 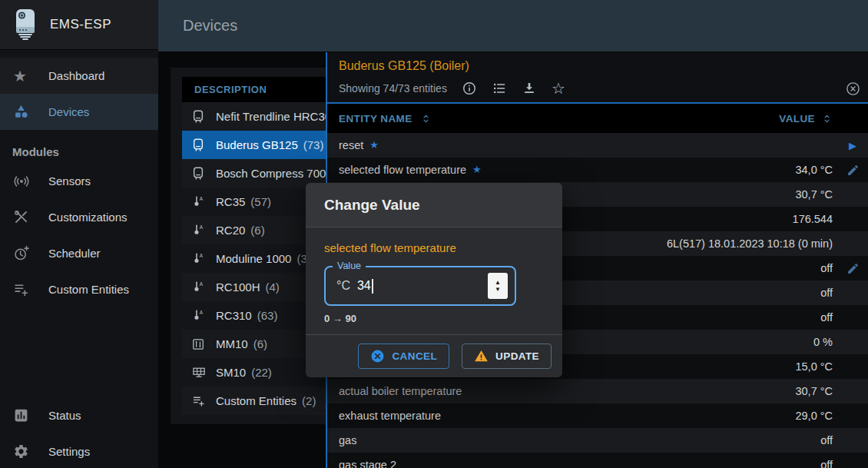 I want to click on table-row: gas stage 2 off, so click(x=598, y=460).